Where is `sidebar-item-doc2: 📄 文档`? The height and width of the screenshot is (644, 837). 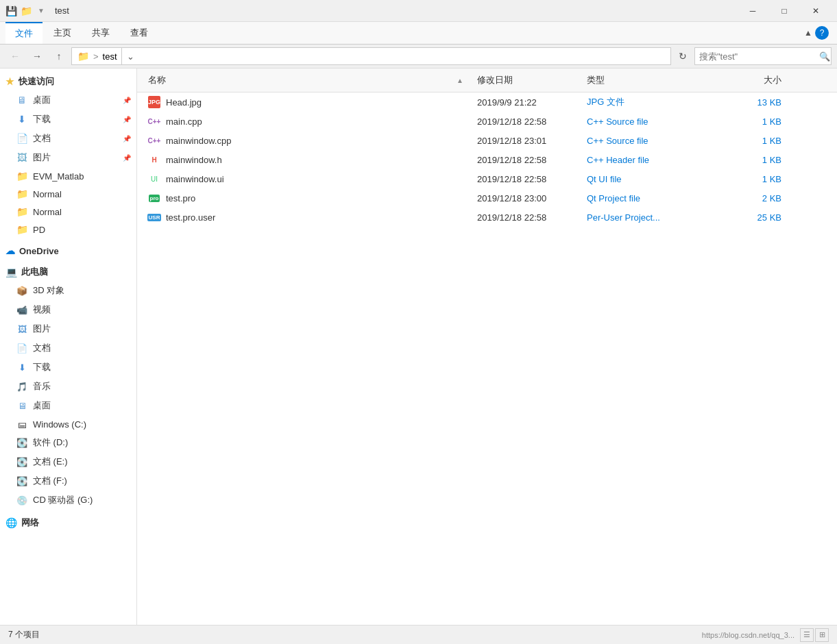
sidebar-item-doc2: 📄 文档 is located at coordinates (69, 348).